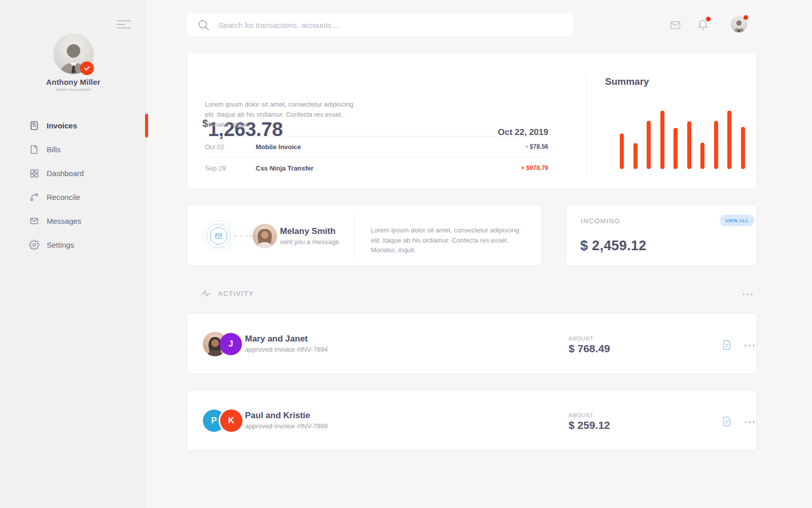 This screenshot has height=508, width=812. I want to click on search-input, so click(396, 25).